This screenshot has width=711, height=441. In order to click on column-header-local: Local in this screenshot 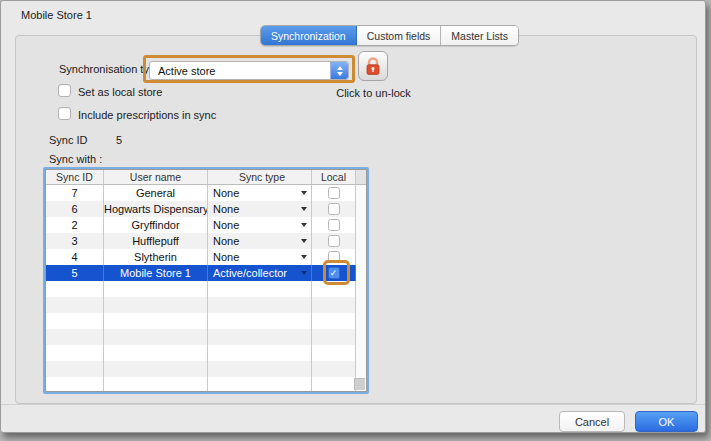, I will do `click(334, 177)`.